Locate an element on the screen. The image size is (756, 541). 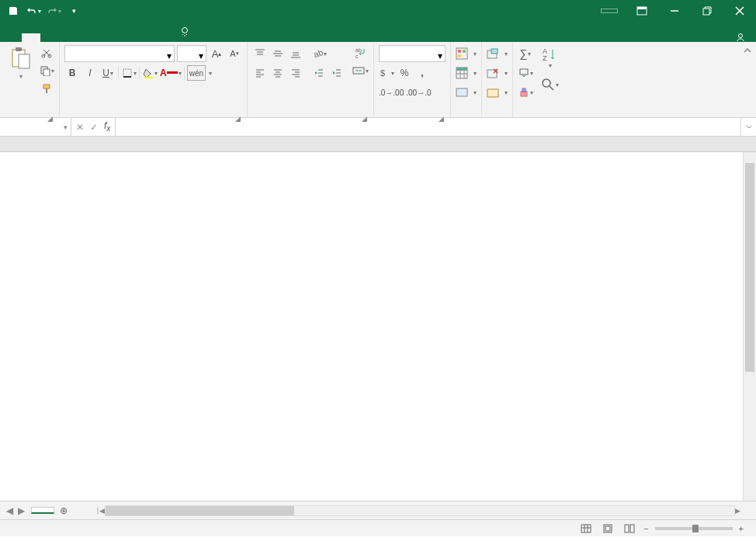
merge-icon: ▾ is located at coordinates (360, 71).